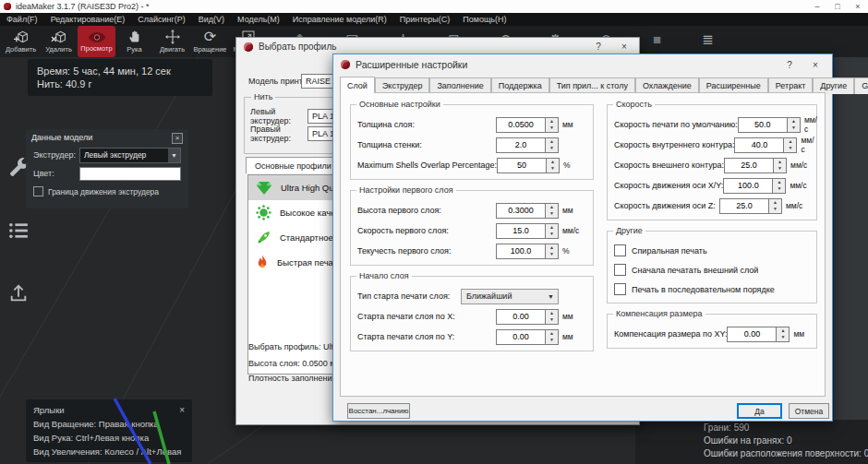 The image size is (868, 464). I want to click on inner-shell-speed-row: Скорость внутреннего контура: ▲▼ мм/с, so click(712, 145).